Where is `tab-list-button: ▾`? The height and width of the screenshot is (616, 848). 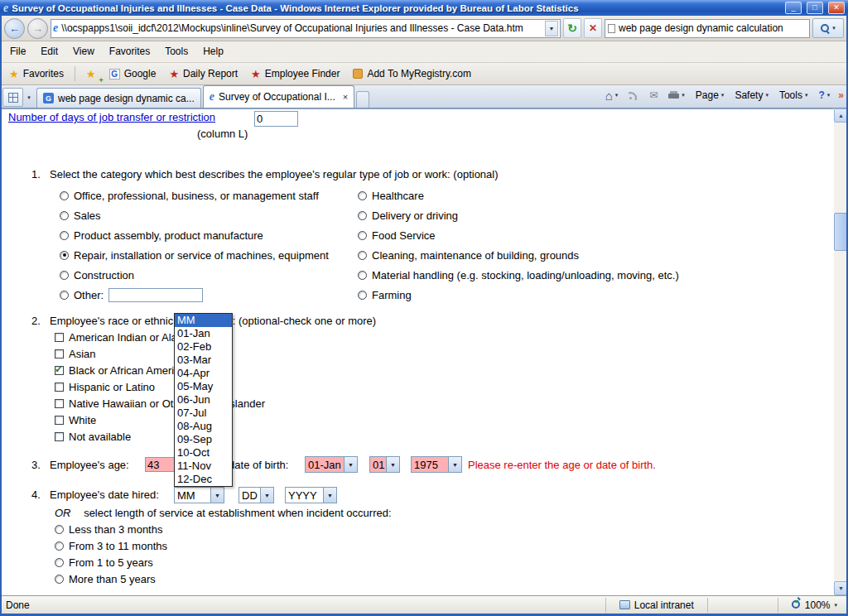
tab-list-button: ▾ is located at coordinates (29, 98).